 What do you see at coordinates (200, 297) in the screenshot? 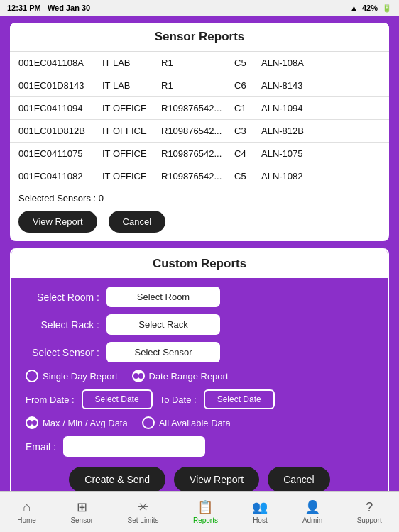
I see `select-room-row: Select Room` at bounding box center [200, 297].